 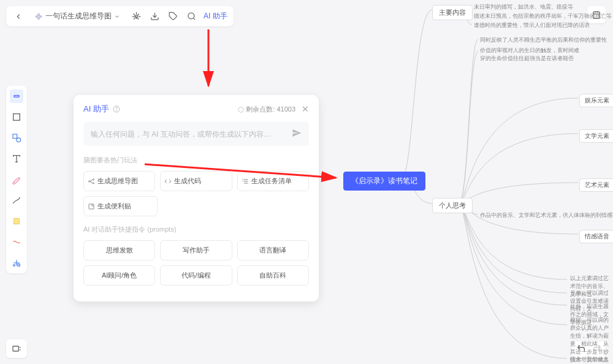 What do you see at coordinates (18, 17) in the screenshot?
I see `back-button` at bounding box center [18, 17].